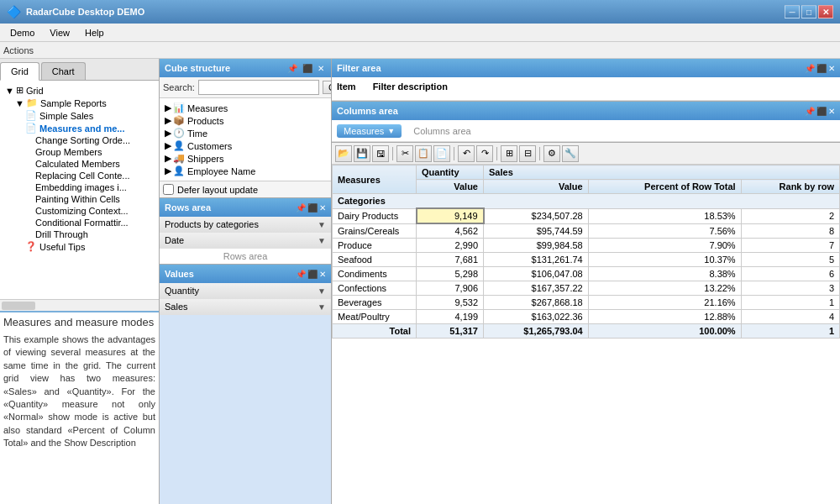 The image size is (840, 504). Describe the element at coordinates (20, 71) in the screenshot. I see `tab-grid: Grid` at that location.